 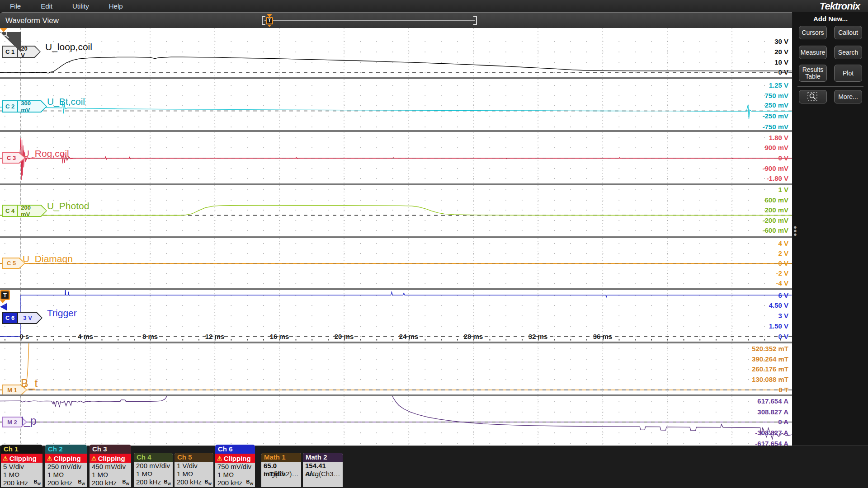 What do you see at coordinates (3, 302) in the screenshot?
I see `trigger-source-flag-tail` at bounding box center [3, 302].